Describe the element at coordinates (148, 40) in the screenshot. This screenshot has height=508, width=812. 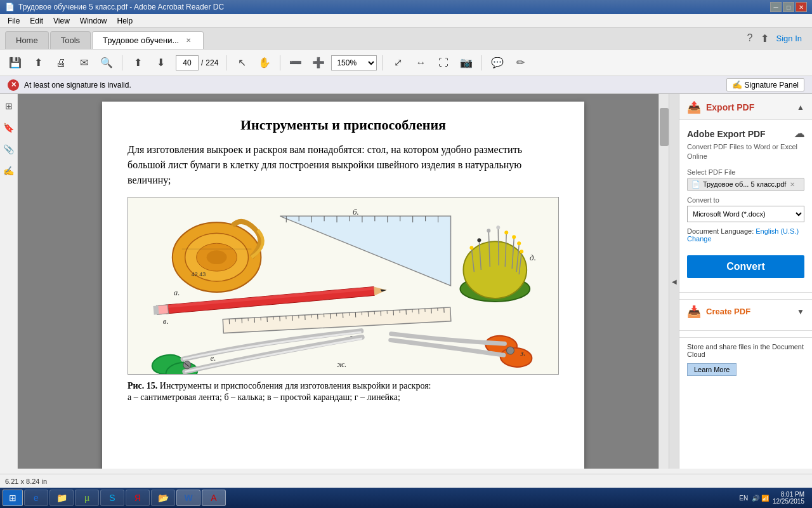
I see `tab-document: Трудовое обучени... ✕` at that location.